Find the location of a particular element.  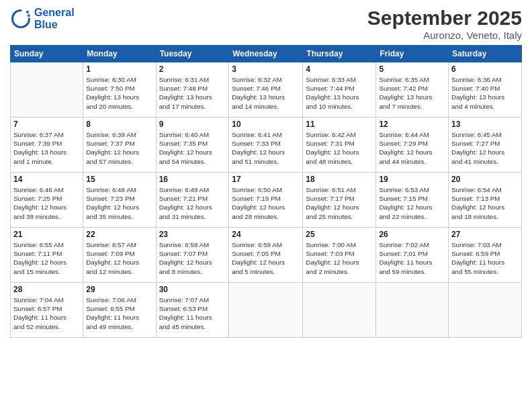

calendar-cell: 22Sunrise: 6:57 AM Sunset: 7:09 PM Dayli… is located at coordinates (120, 255).